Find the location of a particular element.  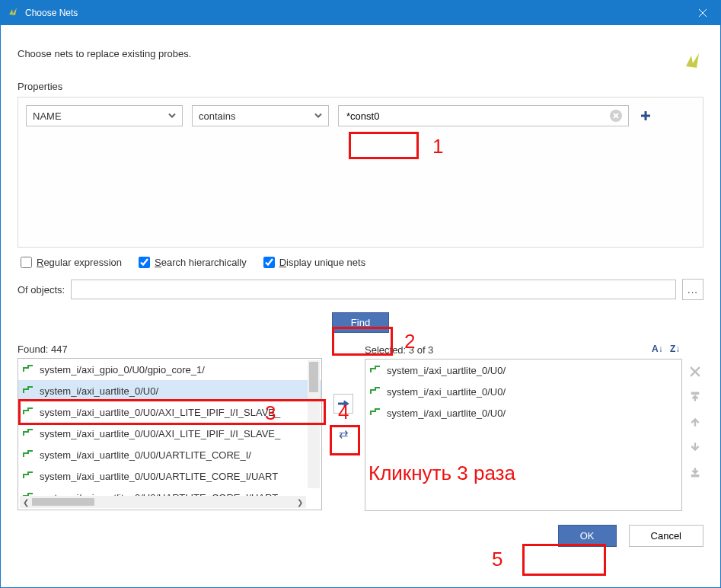

move-top-icon is located at coordinates (695, 398).